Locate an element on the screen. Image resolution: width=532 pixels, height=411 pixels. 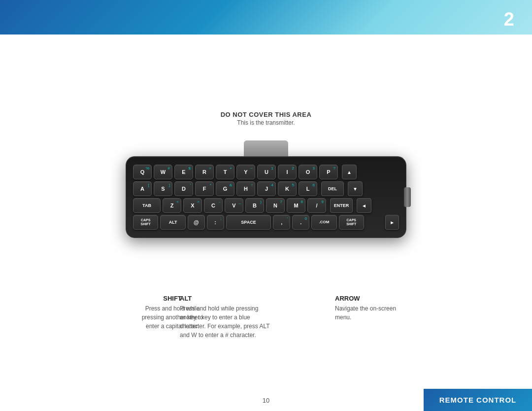
key-w: #W is located at coordinates (163, 172).